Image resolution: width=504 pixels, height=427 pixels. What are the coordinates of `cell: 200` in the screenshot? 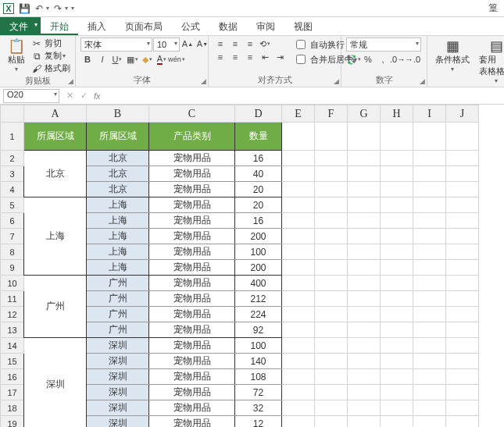 It's located at (259, 237).